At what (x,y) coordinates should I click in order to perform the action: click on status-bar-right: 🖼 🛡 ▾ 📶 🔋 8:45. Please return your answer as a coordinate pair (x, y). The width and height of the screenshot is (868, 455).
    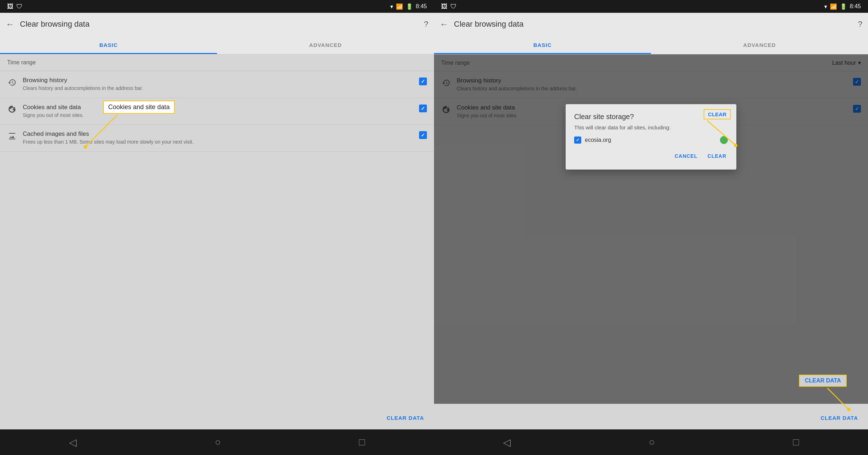
    Looking at the image, I should click on (651, 6).